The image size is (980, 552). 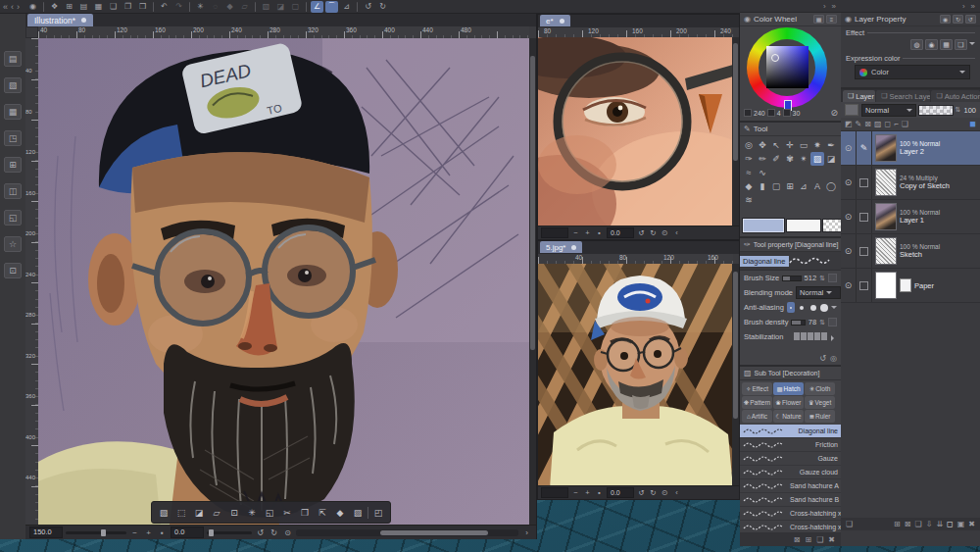 What do you see at coordinates (802, 308) in the screenshot?
I see `aa-weak-button` at bounding box center [802, 308].